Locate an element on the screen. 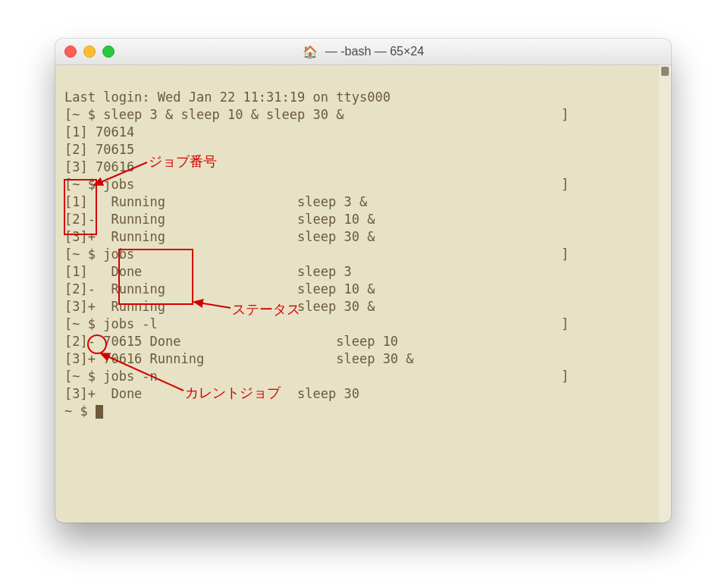 Image resolution: width=728 pixels, height=587 pixels. term-line: [1] Running sleep 3 & is located at coordinates (215, 202).